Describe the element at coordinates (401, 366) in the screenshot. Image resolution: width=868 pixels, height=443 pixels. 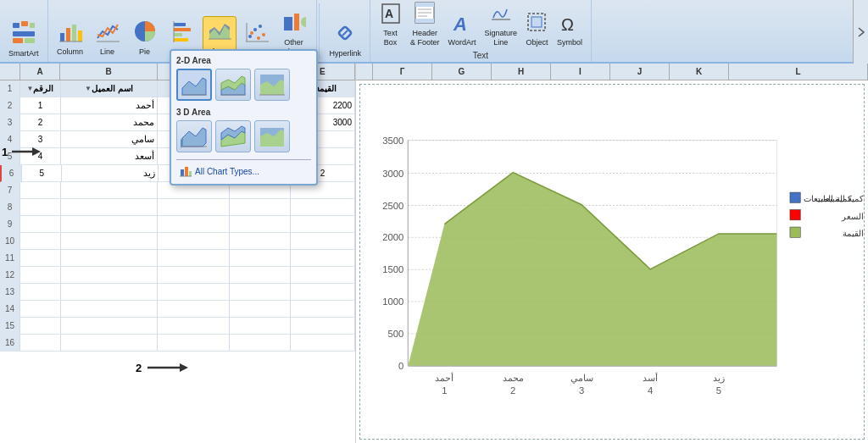
I see `svg-text: 0` at that location.